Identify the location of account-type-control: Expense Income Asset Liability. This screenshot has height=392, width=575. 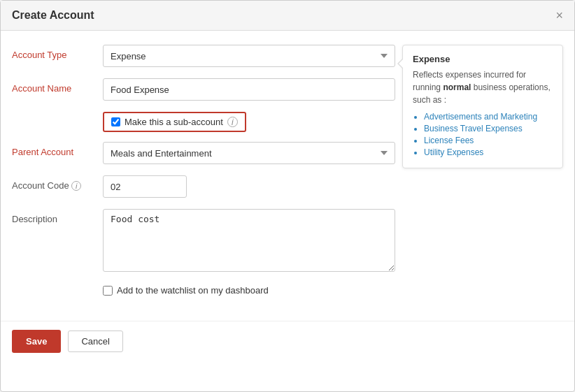
(249, 56).